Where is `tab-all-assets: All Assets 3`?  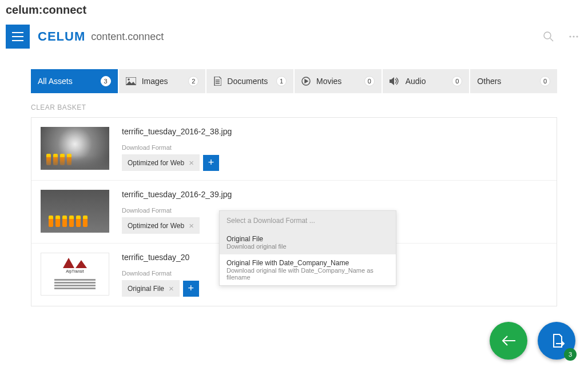 tab-all-assets: All Assets 3 is located at coordinates (74, 81).